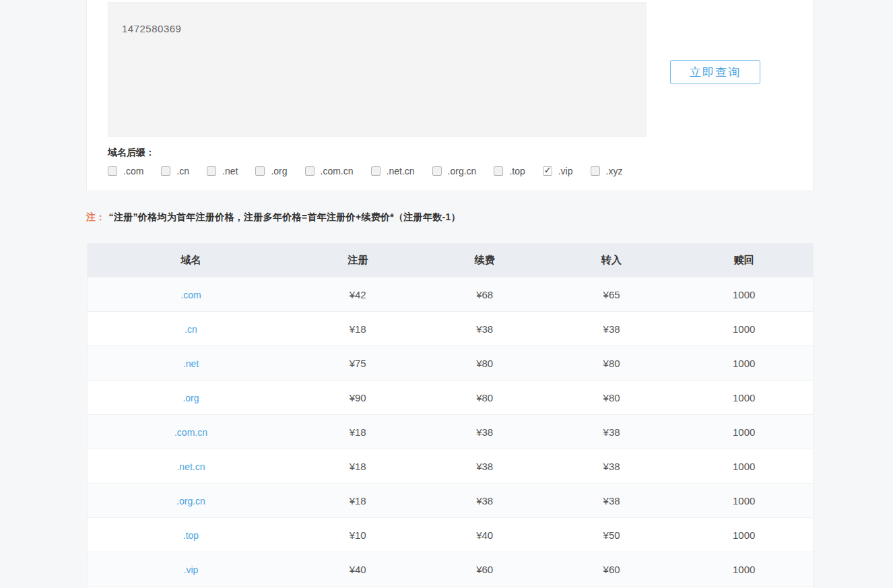 This screenshot has width=893, height=588. What do you see at coordinates (374, 171) in the screenshot?
I see `suffix-checkbox-row: .com .cn .net .org .com.cn .net.cn .org.…` at bounding box center [374, 171].